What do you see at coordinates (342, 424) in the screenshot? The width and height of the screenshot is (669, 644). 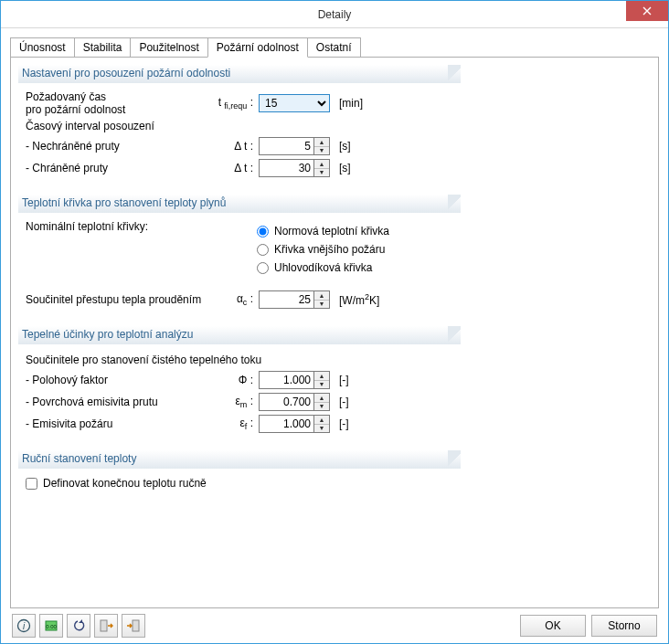 I see `unit-dimless3: [-]` at bounding box center [342, 424].